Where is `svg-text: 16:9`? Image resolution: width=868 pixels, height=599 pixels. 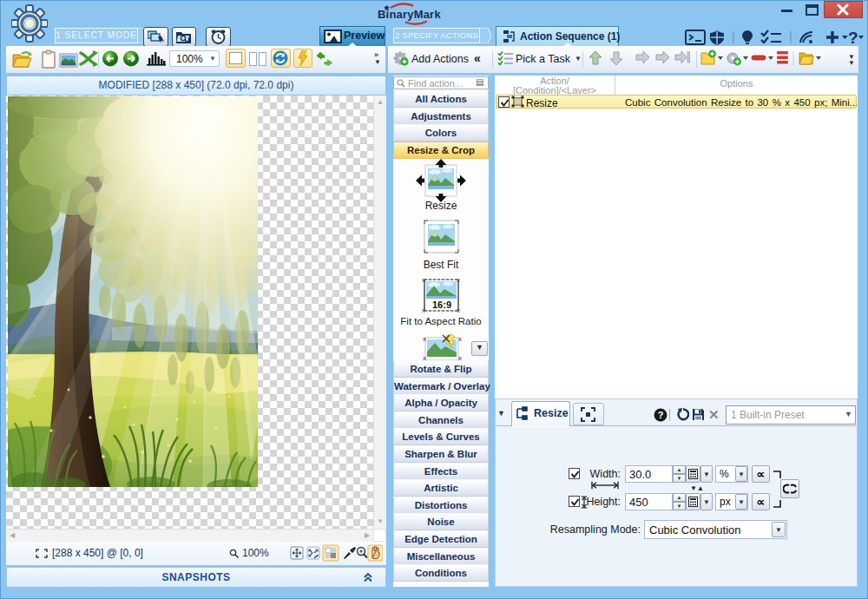 svg-text: 16:9 is located at coordinates (442, 305).